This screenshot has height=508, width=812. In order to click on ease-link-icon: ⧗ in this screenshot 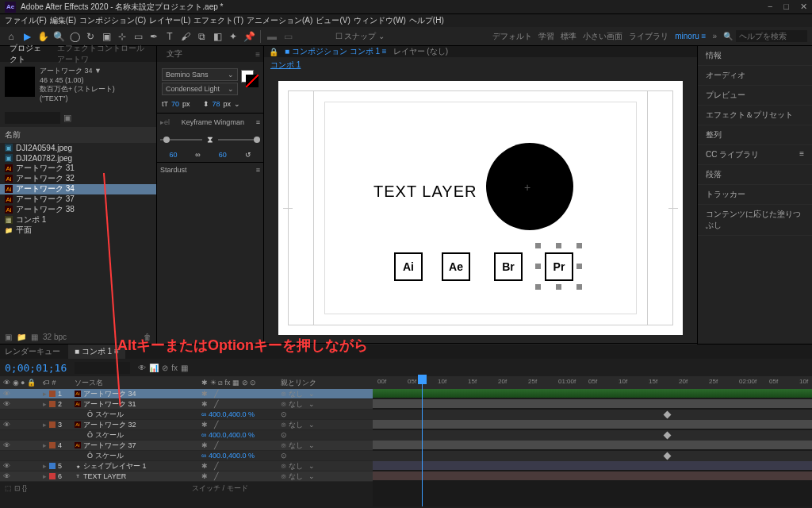, I will do `click(210, 140)`.